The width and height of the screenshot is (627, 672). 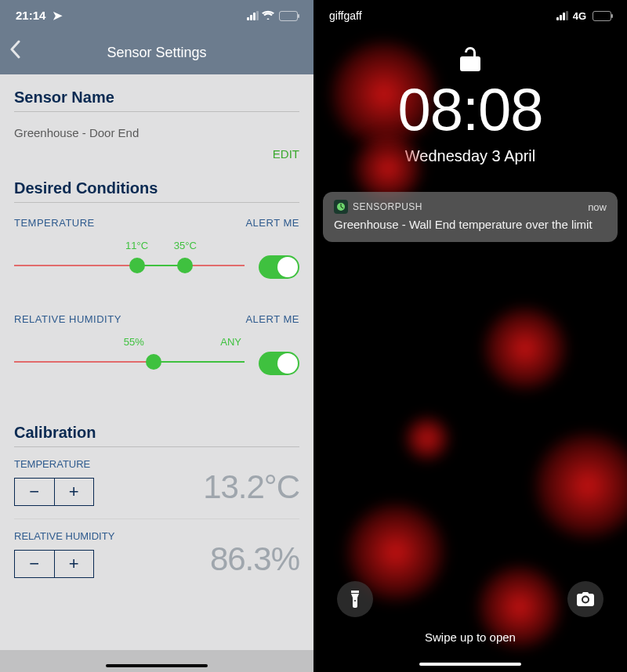 I want to click on notif-app-row: SENSORPUSH, so click(x=378, y=207).